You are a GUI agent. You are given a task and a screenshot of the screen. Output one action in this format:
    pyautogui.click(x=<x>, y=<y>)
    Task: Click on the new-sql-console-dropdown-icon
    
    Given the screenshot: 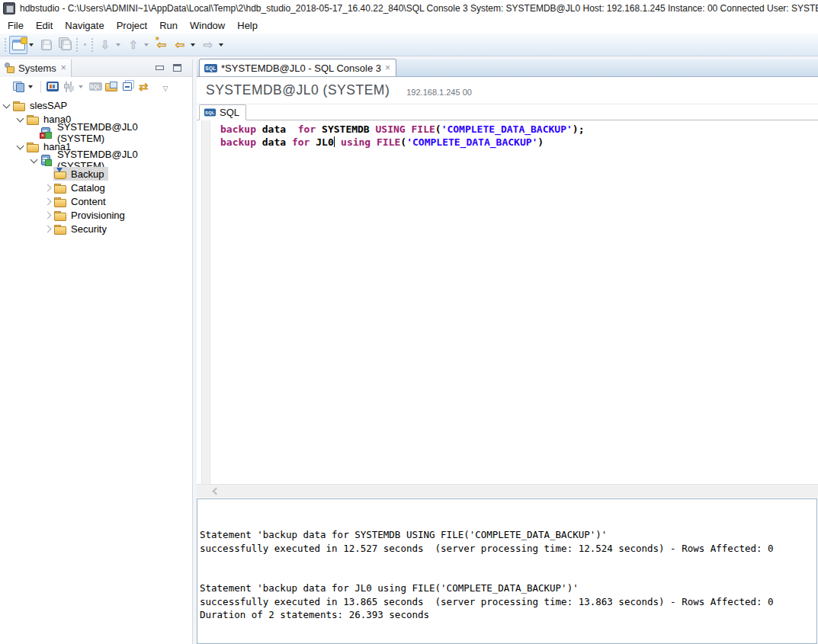 What is the action you would take?
    pyautogui.click(x=31, y=45)
    